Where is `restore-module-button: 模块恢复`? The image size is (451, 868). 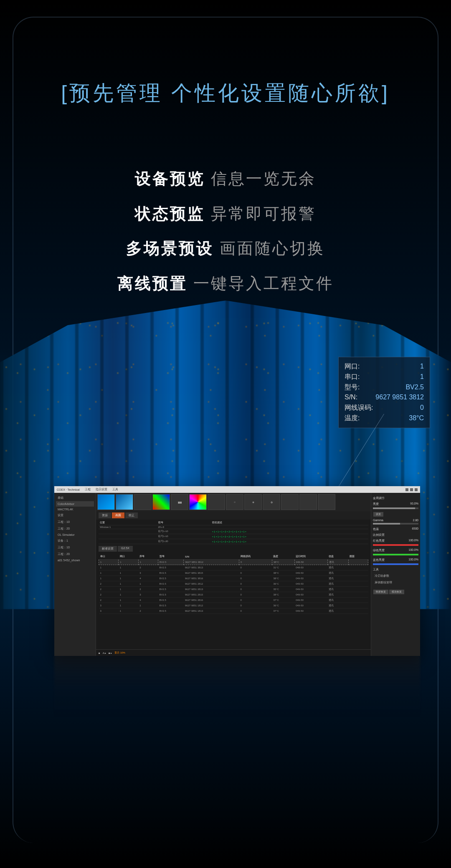
restore-module-button: 模块恢复 is located at coordinates (397, 592).